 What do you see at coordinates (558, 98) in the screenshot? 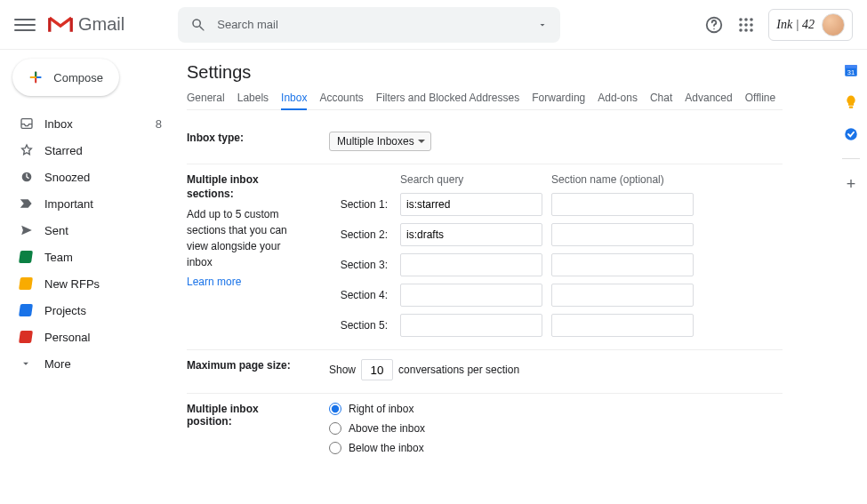
I see `tab-forwarding: Forwarding` at bounding box center [558, 98].